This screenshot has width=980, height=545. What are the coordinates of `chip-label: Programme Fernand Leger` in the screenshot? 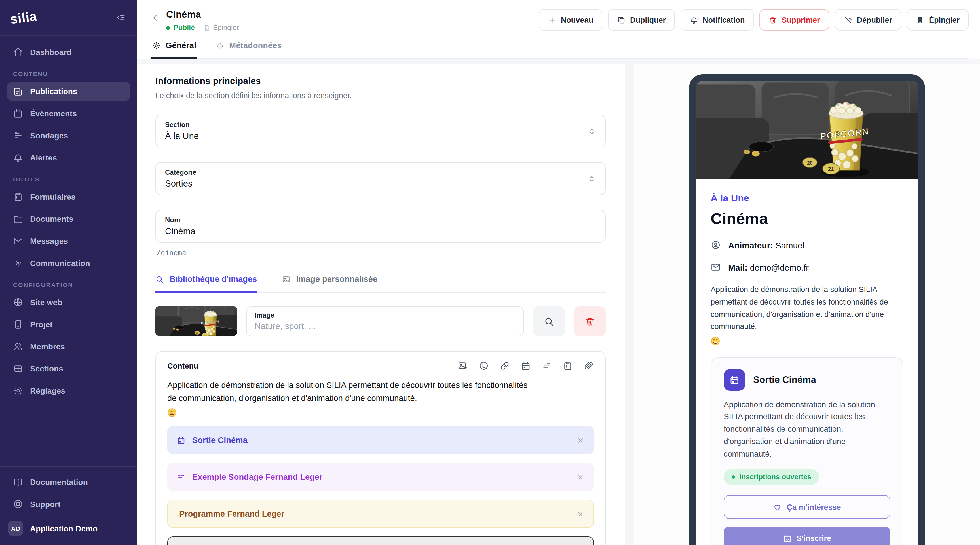 It's located at (374, 514).